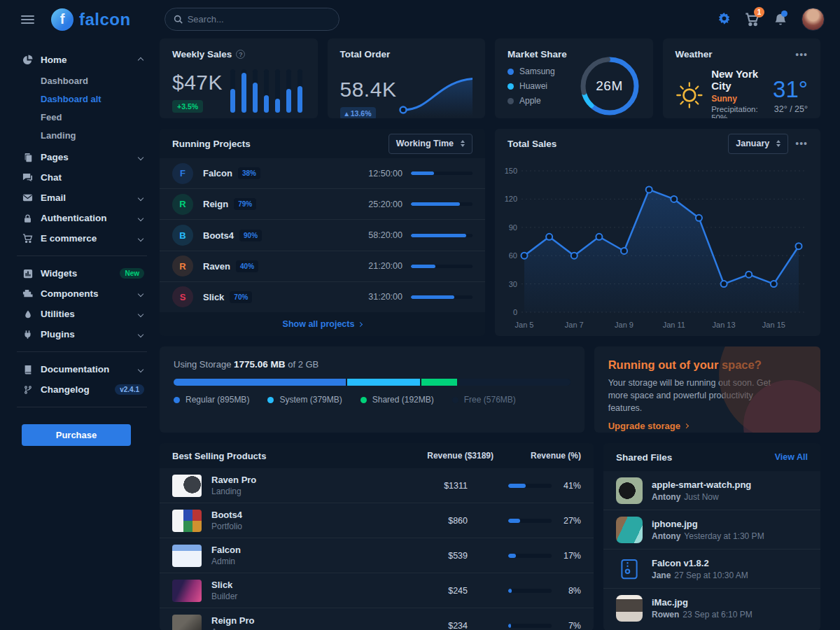 Image resolution: width=840 pixels, height=630 pixels. Describe the element at coordinates (84, 197) in the screenshot. I see `sidebar-item-email: Email` at that location.